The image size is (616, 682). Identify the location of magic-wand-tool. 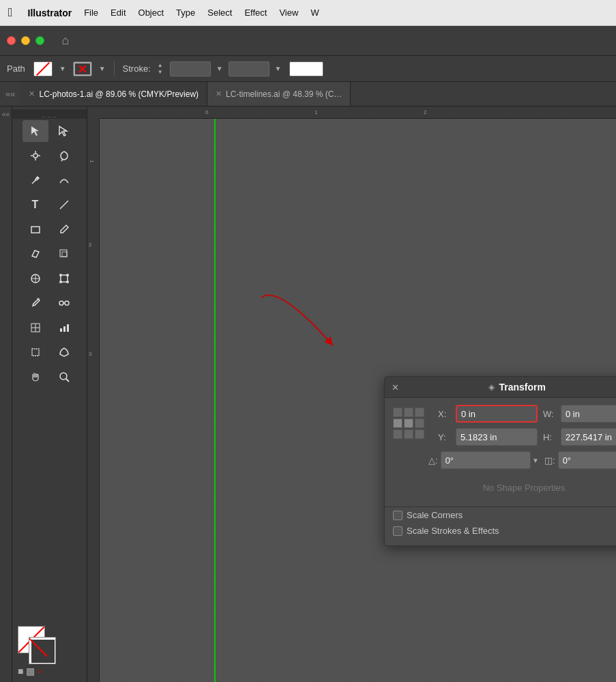
(35, 156).